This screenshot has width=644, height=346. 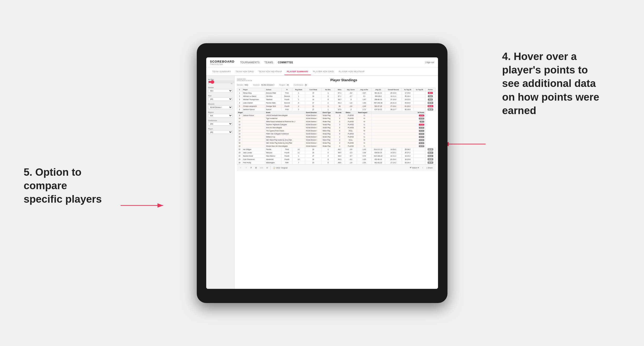 What do you see at coordinates (240, 99) in the screenshot?
I see `cell-rank: 3` at bounding box center [240, 99].